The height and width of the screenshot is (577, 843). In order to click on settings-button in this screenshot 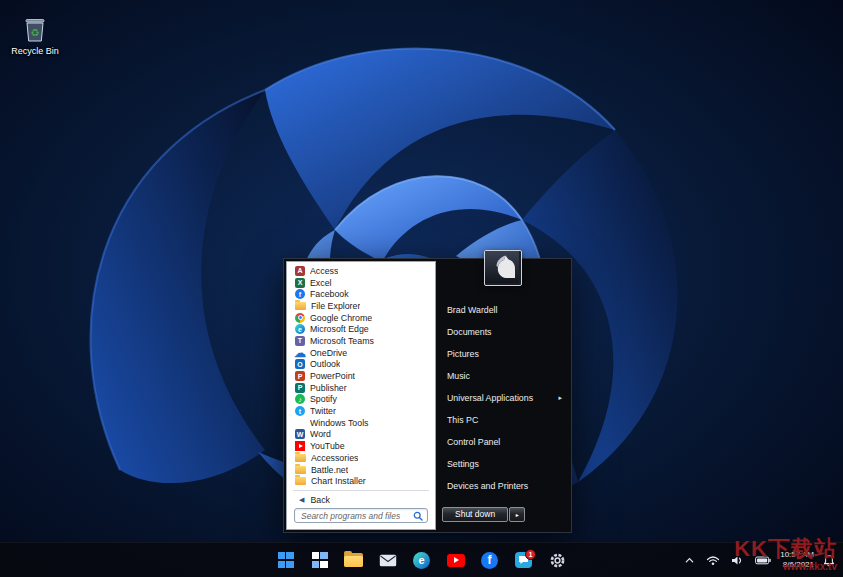, I will do `click(558, 560)`.